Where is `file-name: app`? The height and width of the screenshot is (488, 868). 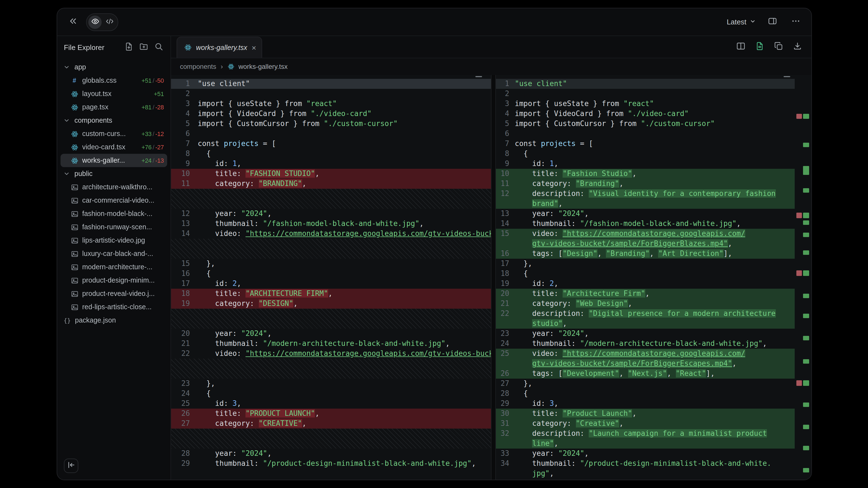 file-name: app is located at coordinates (119, 67).